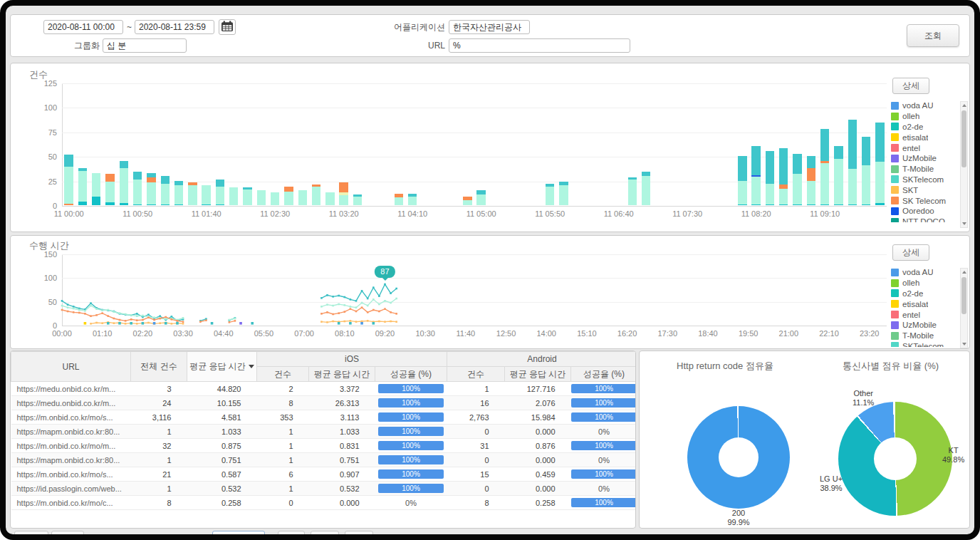 The image size is (980, 540). I want to click on table-row: https://m.onbid.co.kr/mo/s...210.58760.9…, so click(324, 474).